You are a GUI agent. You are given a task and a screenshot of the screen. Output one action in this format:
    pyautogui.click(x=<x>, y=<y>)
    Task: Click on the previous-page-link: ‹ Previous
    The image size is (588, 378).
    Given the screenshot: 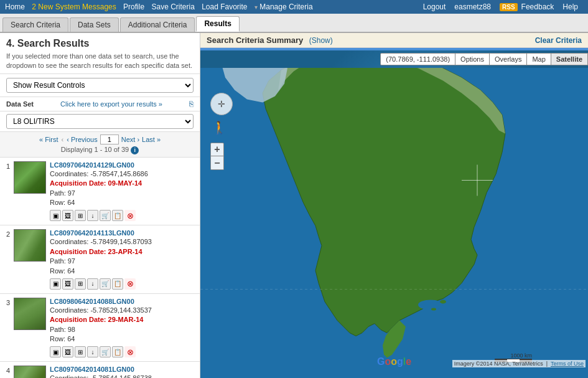 What is the action you would take?
    pyautogui.click(x=82, y=139)
    